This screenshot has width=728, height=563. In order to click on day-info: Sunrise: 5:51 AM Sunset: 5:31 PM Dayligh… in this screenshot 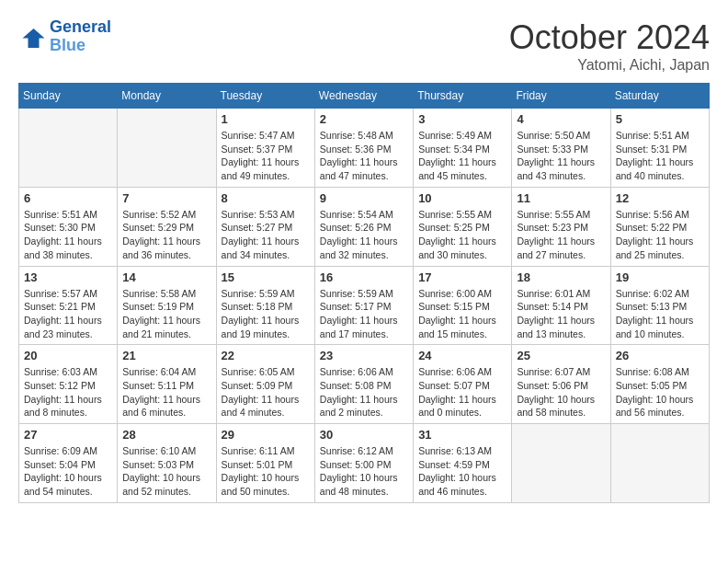, I will do `click(660, 156)`.